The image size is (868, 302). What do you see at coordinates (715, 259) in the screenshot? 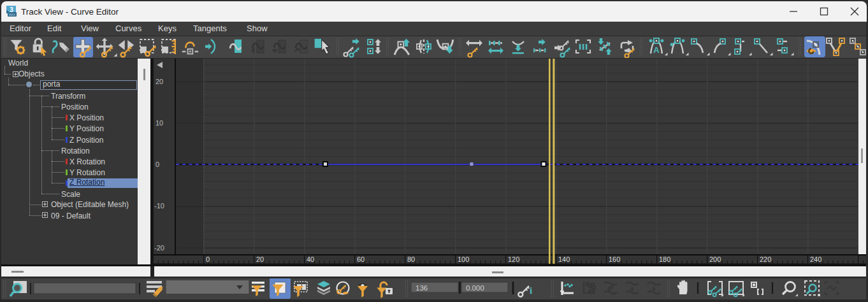
I see `svg-text: 200` at bounding box center [715, 259].